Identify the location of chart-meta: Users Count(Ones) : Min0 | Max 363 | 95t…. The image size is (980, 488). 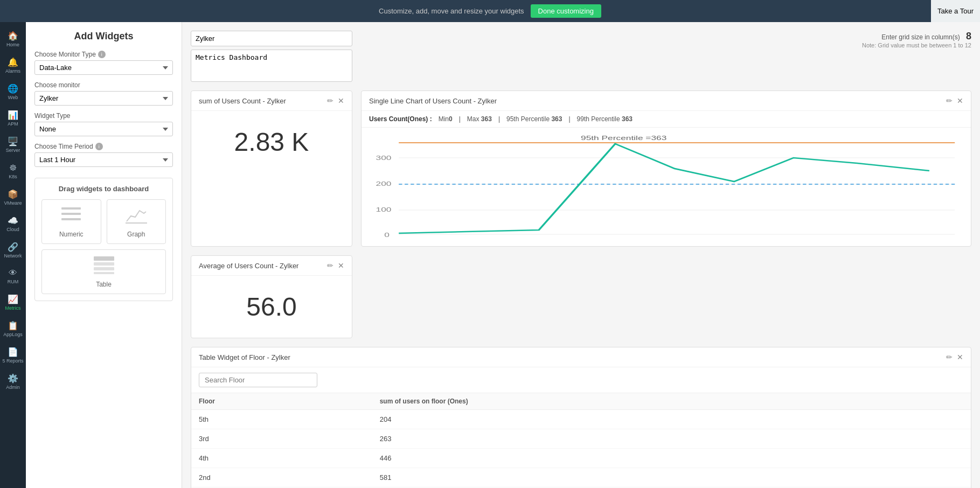
(666, 120).